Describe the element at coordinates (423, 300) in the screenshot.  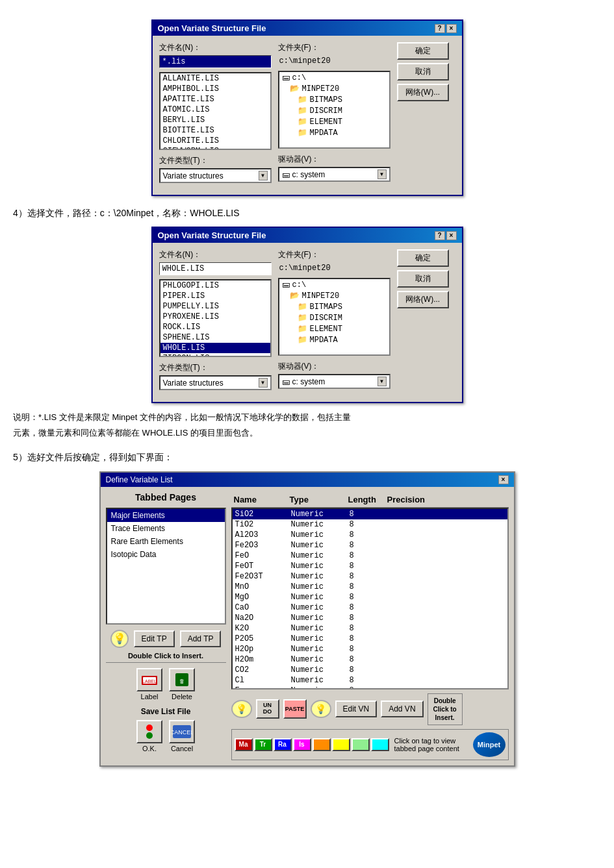
I see `dialog2-network-btn: 网络(W)...` at that location.